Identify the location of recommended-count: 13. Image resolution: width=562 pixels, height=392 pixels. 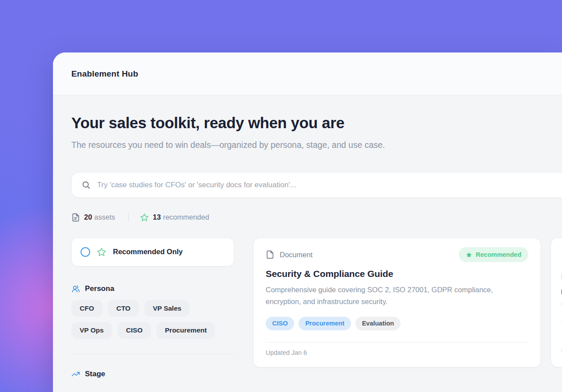
(157, 217).